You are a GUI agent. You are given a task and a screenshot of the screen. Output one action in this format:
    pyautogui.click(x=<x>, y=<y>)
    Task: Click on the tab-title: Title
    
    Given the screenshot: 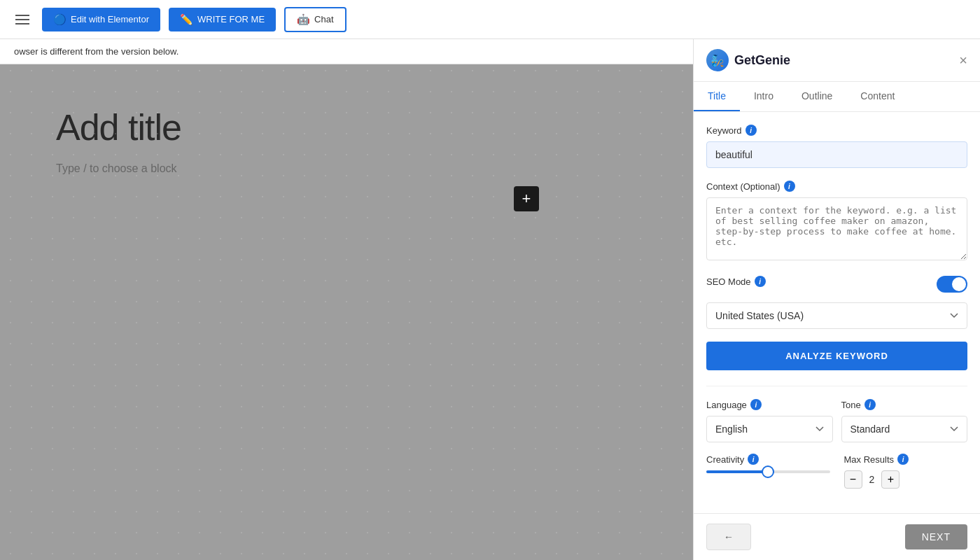 What is the action you would take?
    pyautogui.click(x=717, y=97)
    